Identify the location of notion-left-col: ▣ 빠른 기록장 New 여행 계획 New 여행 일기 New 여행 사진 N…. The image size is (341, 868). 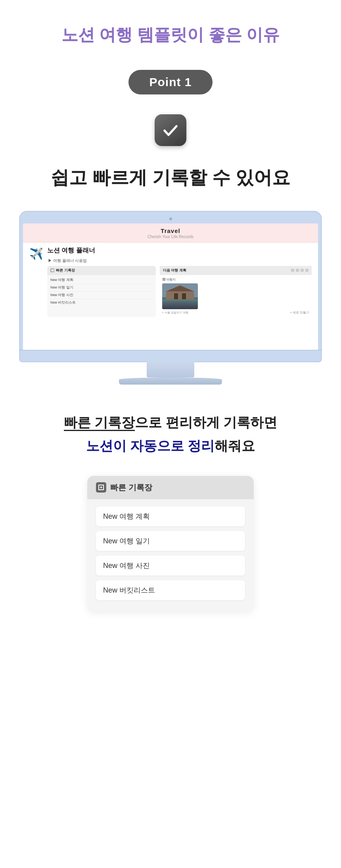
(102, 291).